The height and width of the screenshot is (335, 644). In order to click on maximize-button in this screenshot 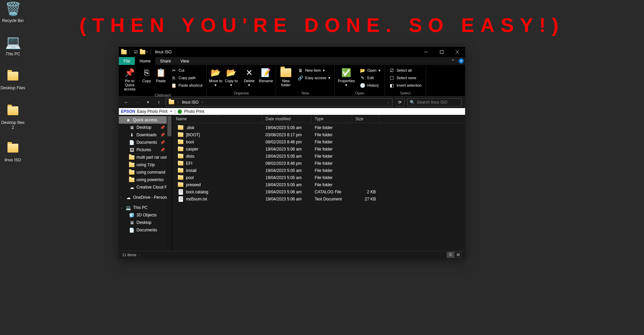, I will do `click(442, 52)`.